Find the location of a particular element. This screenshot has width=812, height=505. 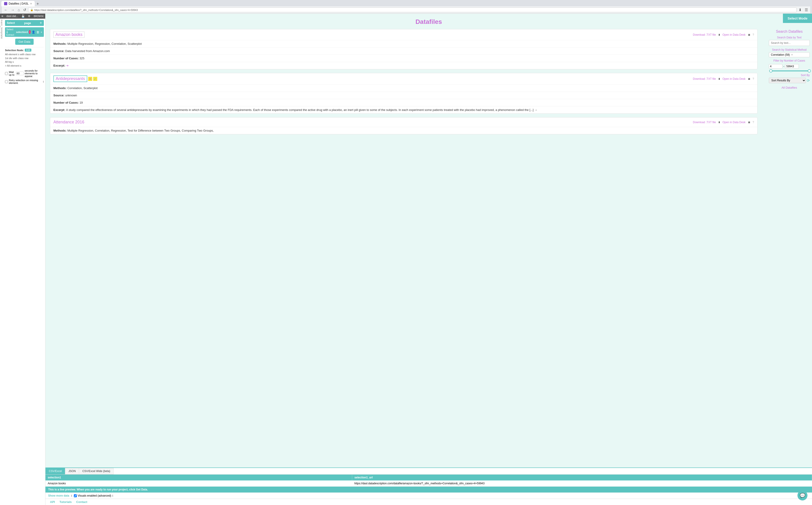

range-slider-thumb-right is located at coordinates (809, 71).